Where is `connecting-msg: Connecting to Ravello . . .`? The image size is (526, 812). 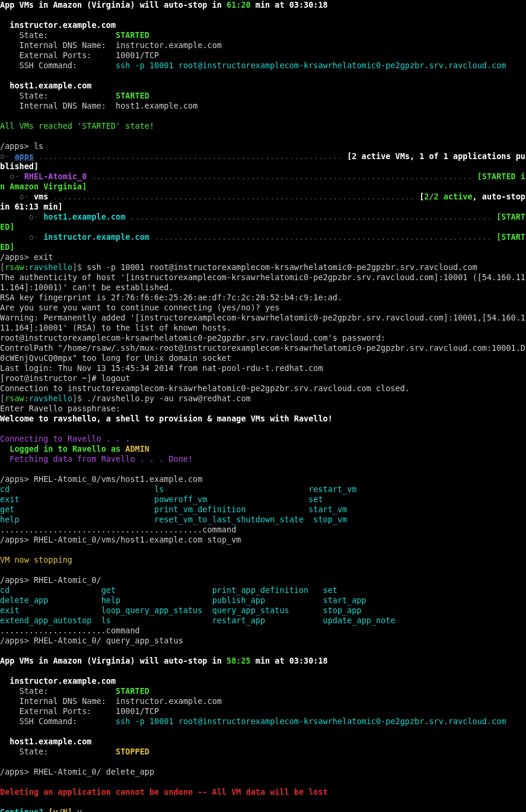
connecting-msg: Connecting to Ravello . . . is located at coordinates (65, 439).